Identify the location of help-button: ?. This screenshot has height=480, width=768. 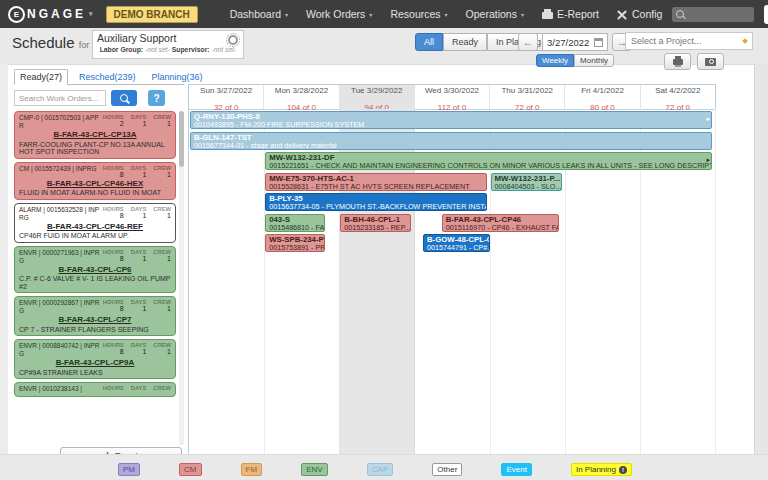
(156, 98).